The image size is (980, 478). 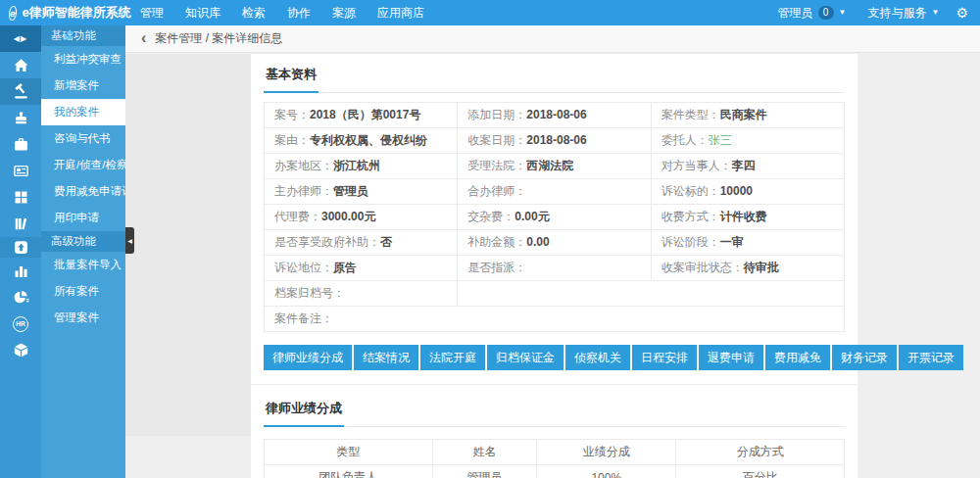 What do you see at coordinates (143, 38) in the screenshot?
I see `back-icon: ‹` at bounding box center [143, 38].